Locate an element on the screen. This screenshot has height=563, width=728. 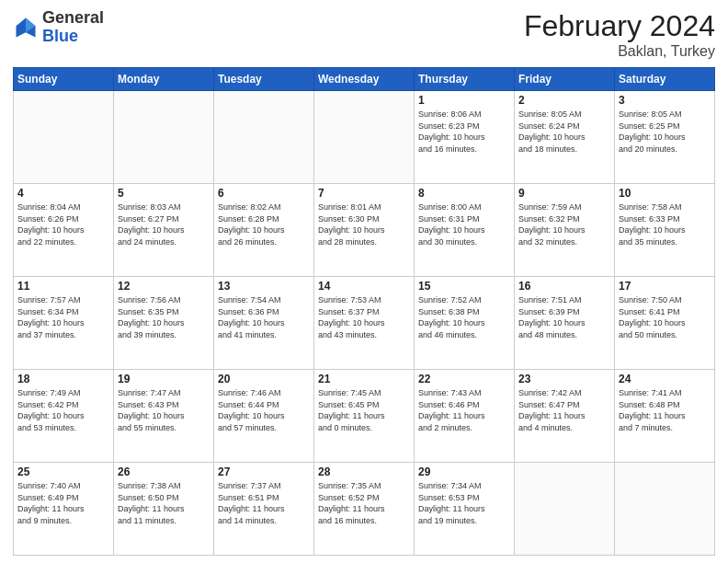
day-header-saturday: Saturday is located at coordinates (665, 79).